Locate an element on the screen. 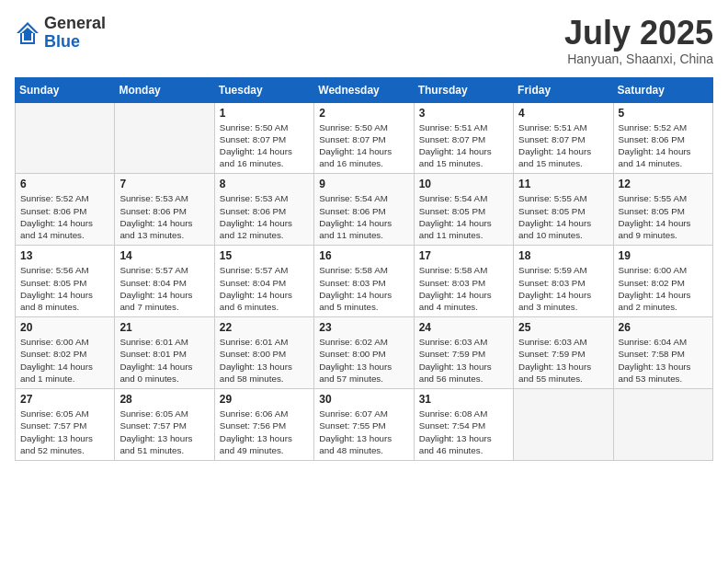 Image resolution: width=728 pixels, height=563 pixels. day-info: Sunrise: 6:05 AMSunset: 7:57 PMDaylight:… is located at coordinates (164, 432).